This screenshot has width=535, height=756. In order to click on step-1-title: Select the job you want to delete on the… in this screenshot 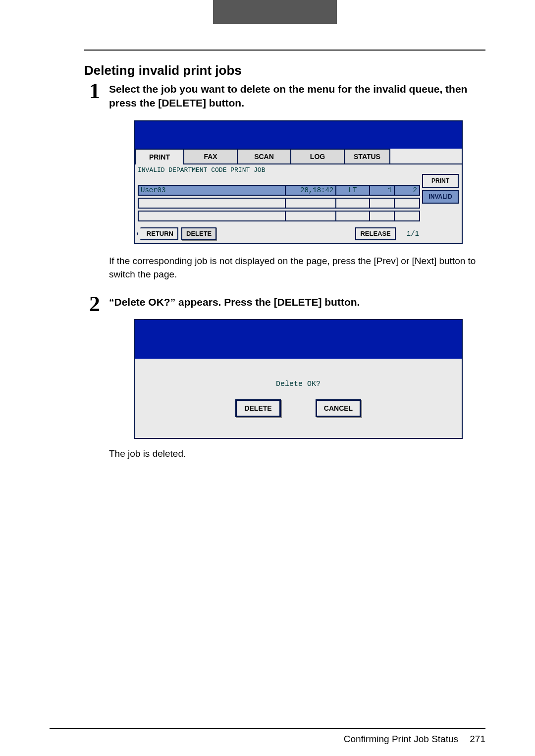, I will do `click(297, 96)`.